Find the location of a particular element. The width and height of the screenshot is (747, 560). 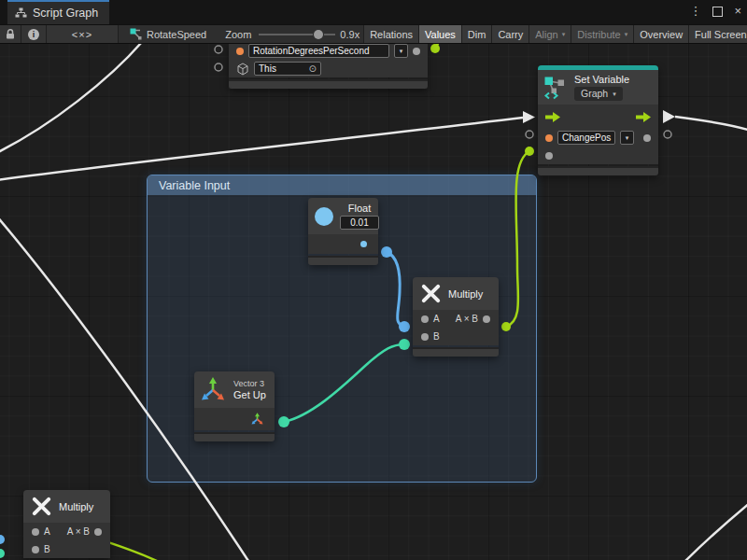

values-button: Values is located at coordinates (440, 34).